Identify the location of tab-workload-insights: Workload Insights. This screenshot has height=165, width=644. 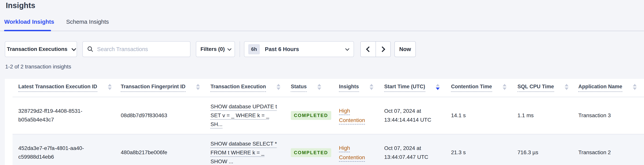
(29, 22).